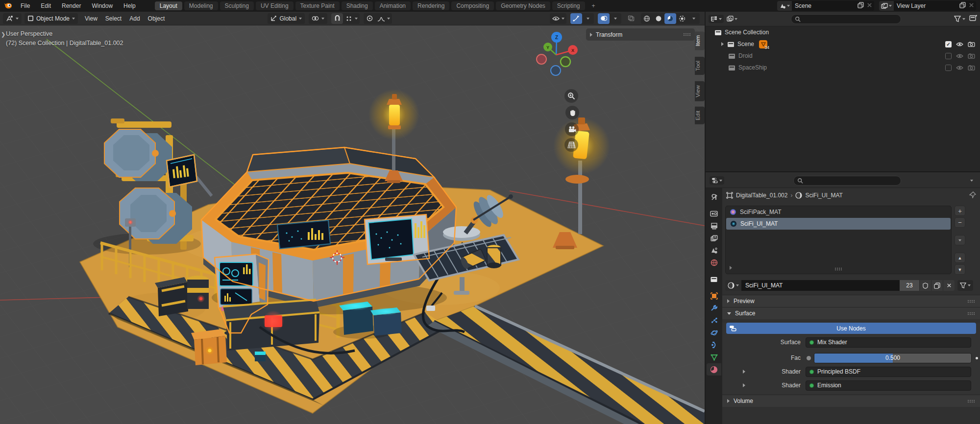 This screenshot has height=424, width=980. Describe the element at coordinates (714, 226) in the screenshot. I see `tab-output` at that location.